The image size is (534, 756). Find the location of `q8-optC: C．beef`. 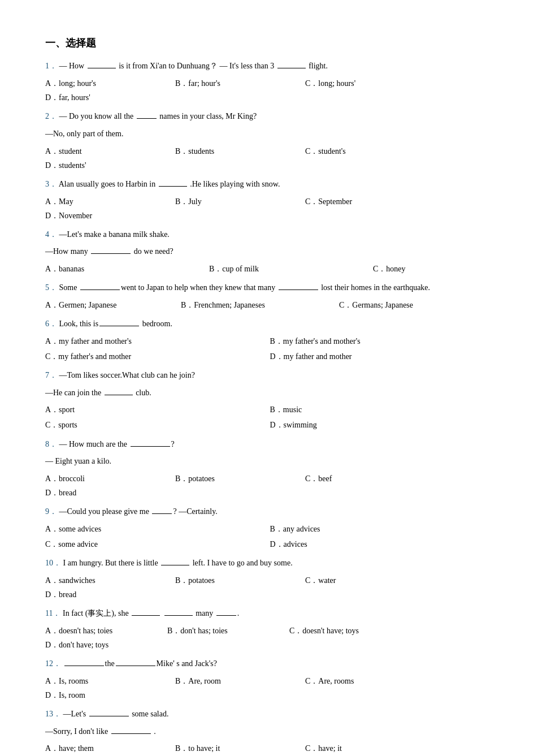

q8-optC: C．beef is located at coordinates (367, 478).